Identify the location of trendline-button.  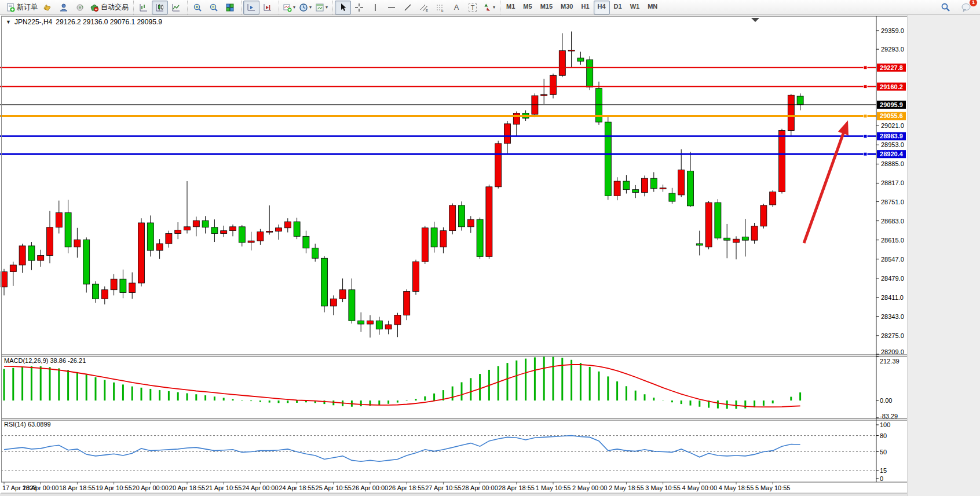
(408, 8).